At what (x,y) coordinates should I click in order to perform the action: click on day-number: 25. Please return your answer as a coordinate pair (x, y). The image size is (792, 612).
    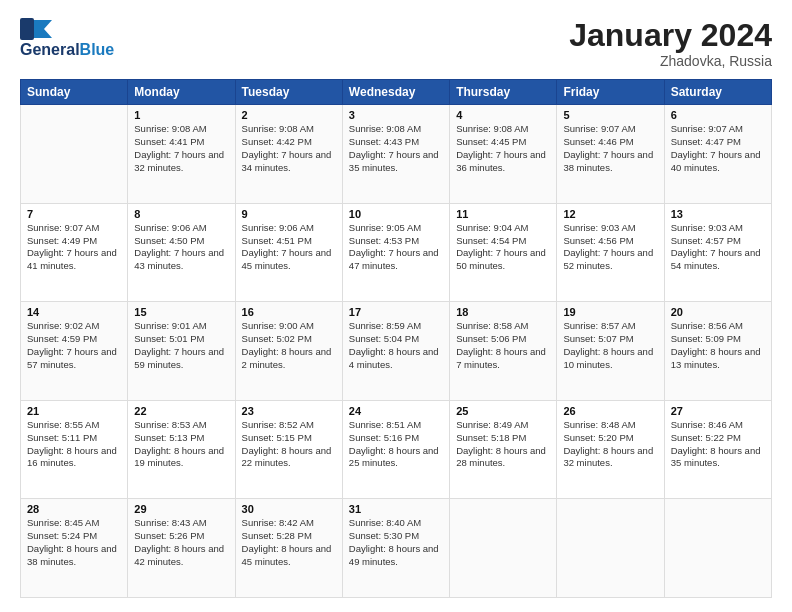
    Looking at the image, I should click on (503, 411).